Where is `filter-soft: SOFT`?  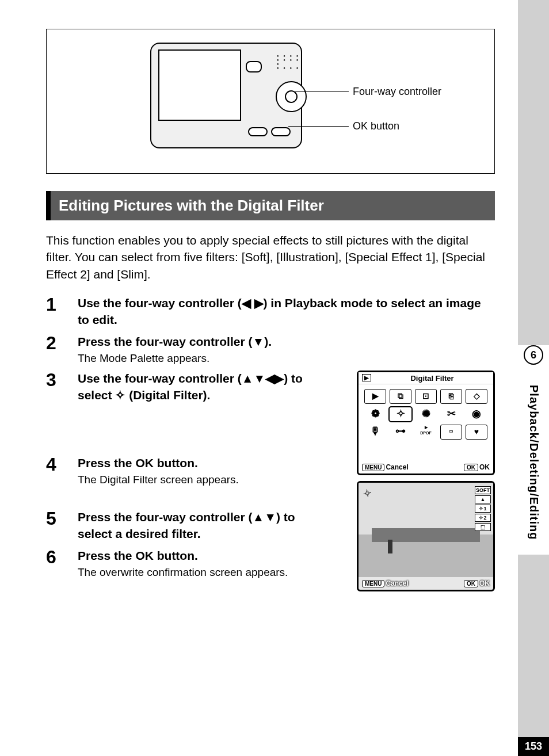
filter-soft: SOFT is located at coordinates (483, 490).